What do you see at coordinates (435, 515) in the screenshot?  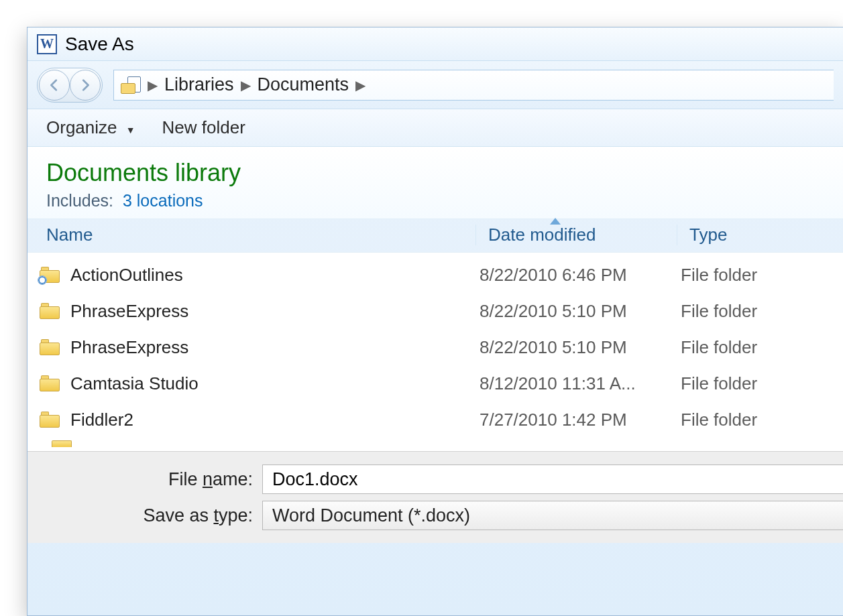 I see `save-as-type-row: Save as type: Word Document (*.docx)` at bounding box center [435, 515].